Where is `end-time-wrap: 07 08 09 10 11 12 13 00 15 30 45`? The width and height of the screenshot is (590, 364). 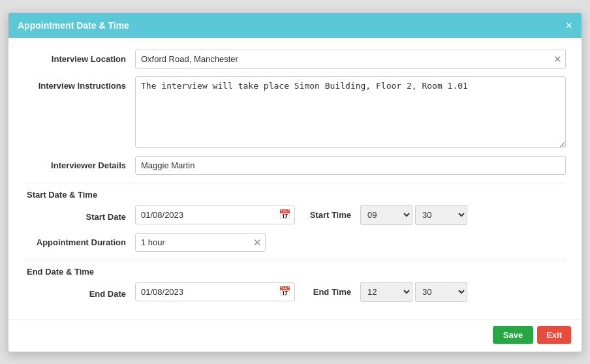
end-time-wrap: 07 08 09 10 11 12 13 00 15 30 45 is located at coordinates (414, 292).